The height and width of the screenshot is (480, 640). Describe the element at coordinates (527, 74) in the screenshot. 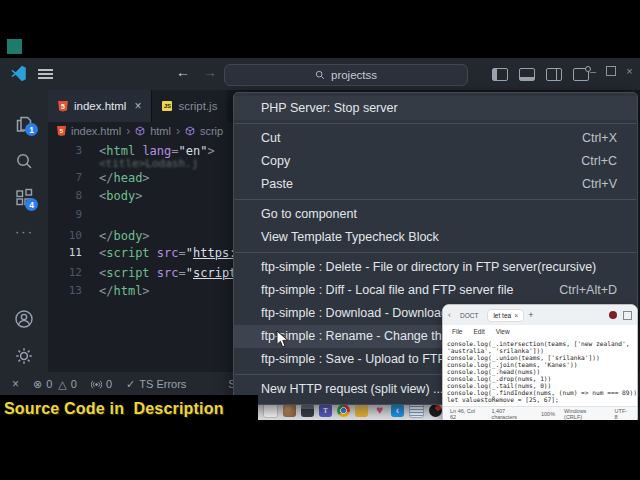

I see `toggle-panel-icon` at that location.